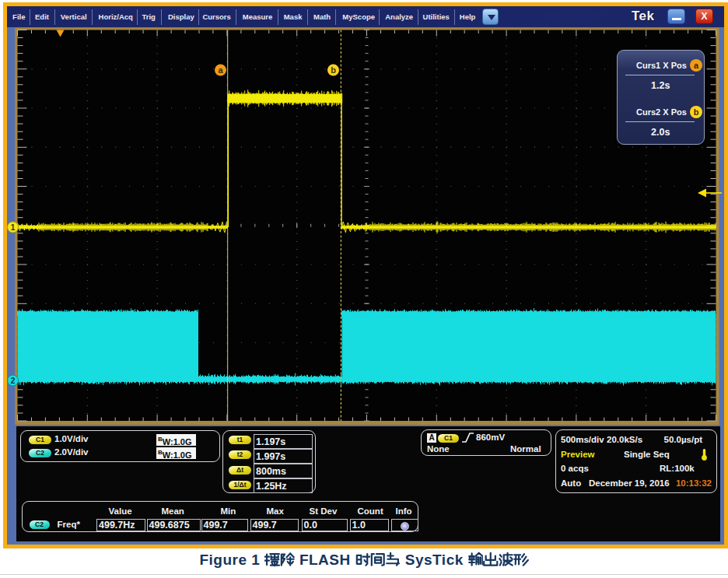  What do you see at coordinates (221, 70) in the screenshot?
I see `svg-text: a` at bounding box center [221, 70].